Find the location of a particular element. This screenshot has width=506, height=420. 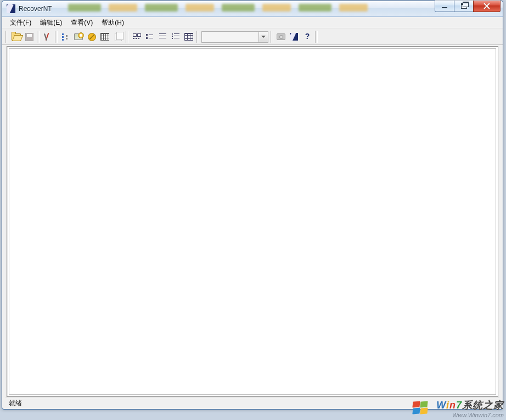

camera-button is located at coordinates (281, 37).